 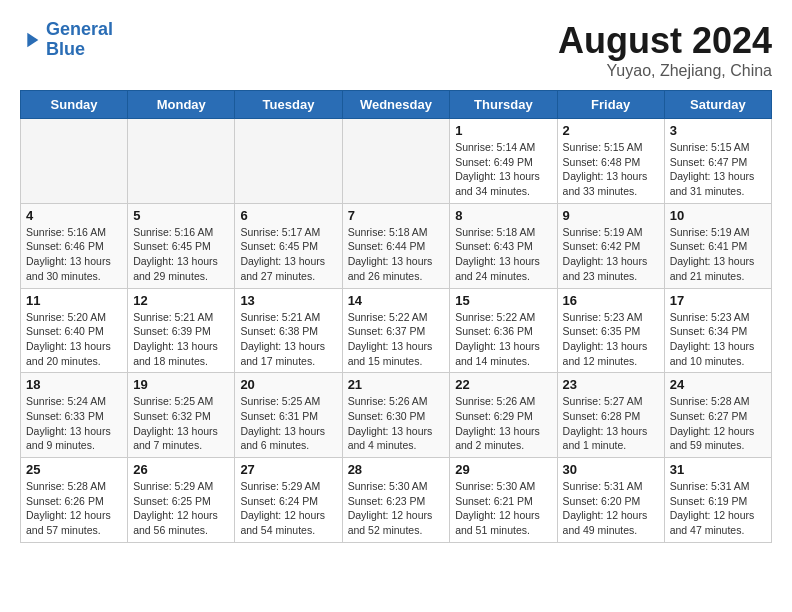 I want to click on week-row-2: 4Sunrise: 5:16 AMSunset: 6:46 PMDaylight…, so click(x=396, y=246).